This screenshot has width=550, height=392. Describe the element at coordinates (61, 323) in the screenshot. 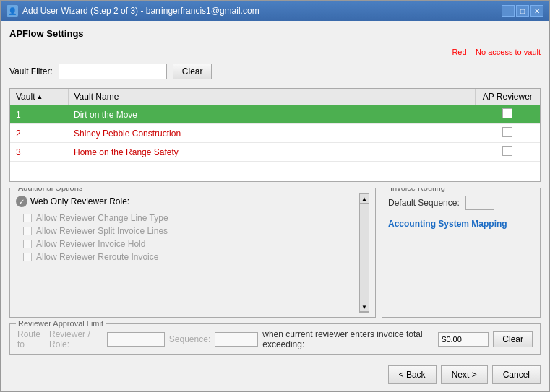

I see `reviewer-approval-title: Reviewer Approval Limit` at that location.